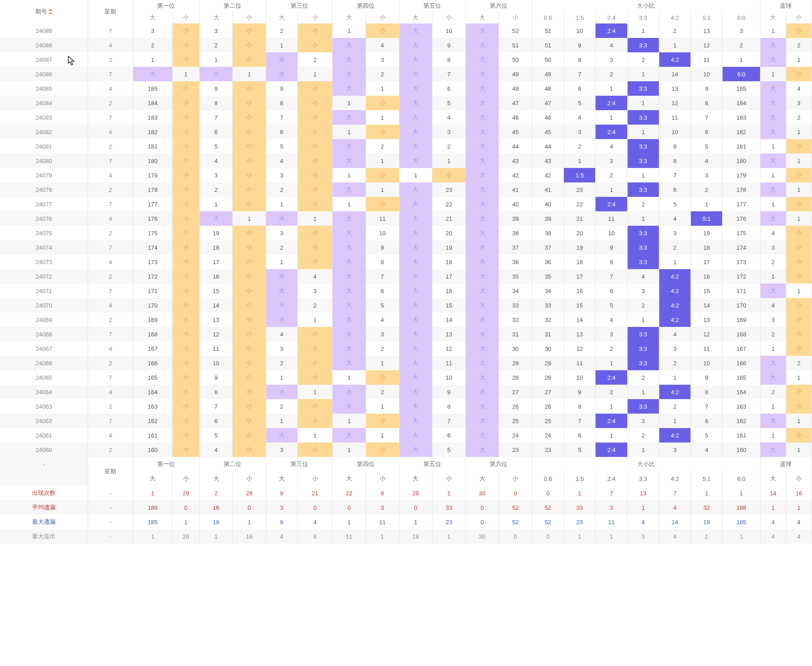  Describe the element at coordinates (406, 161) in the screenshot. I see `table-row: 240807180小4小4小大1大1大4343133:384180大1` at that location.